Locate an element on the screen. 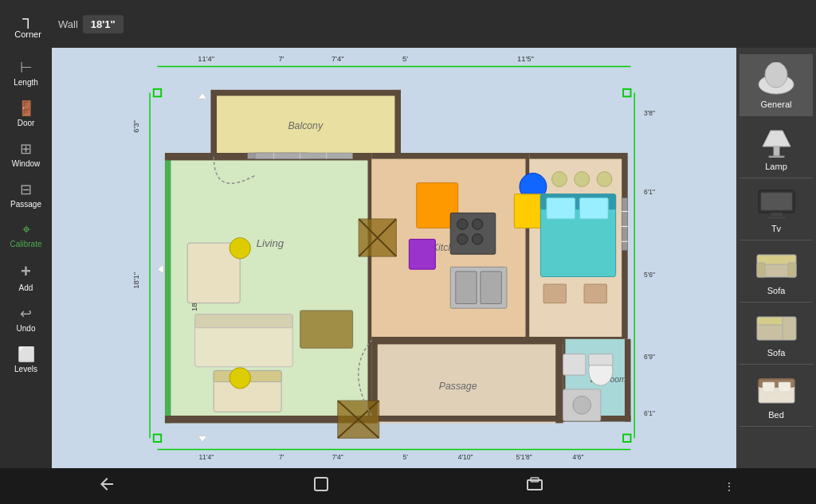  sidebar-item-calibrate: ⌖ Calibrate is located at coordinates (26, 235).